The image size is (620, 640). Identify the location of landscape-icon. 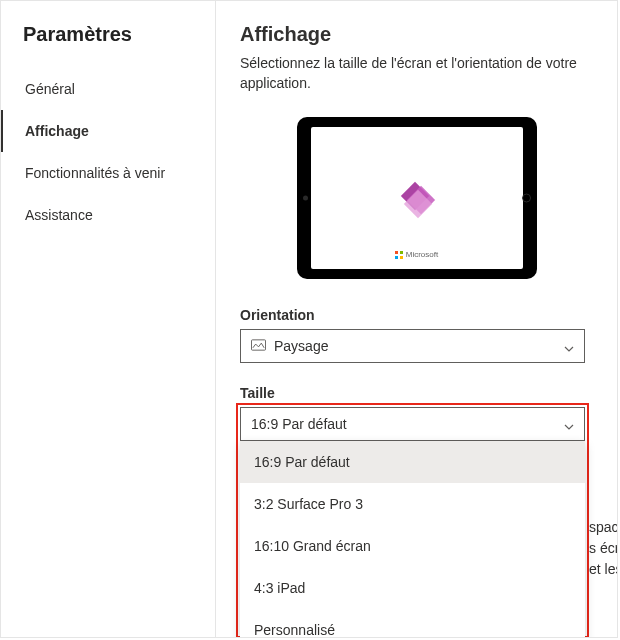
(258, 346).